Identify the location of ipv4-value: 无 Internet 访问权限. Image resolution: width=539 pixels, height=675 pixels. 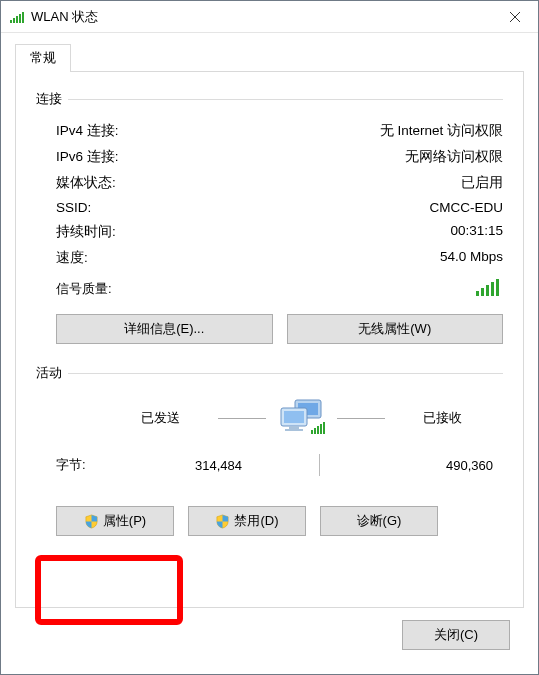
(442, 131).